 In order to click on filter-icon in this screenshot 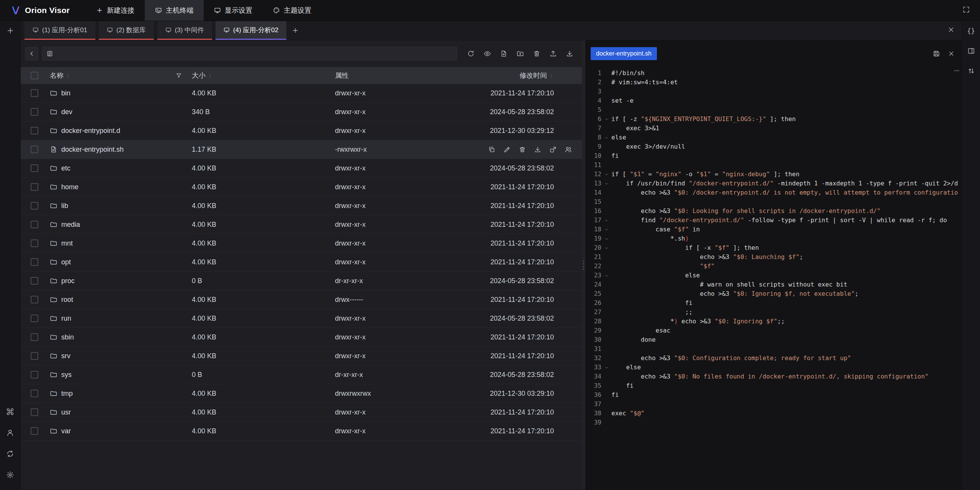, I will do `click(179, 75)`.